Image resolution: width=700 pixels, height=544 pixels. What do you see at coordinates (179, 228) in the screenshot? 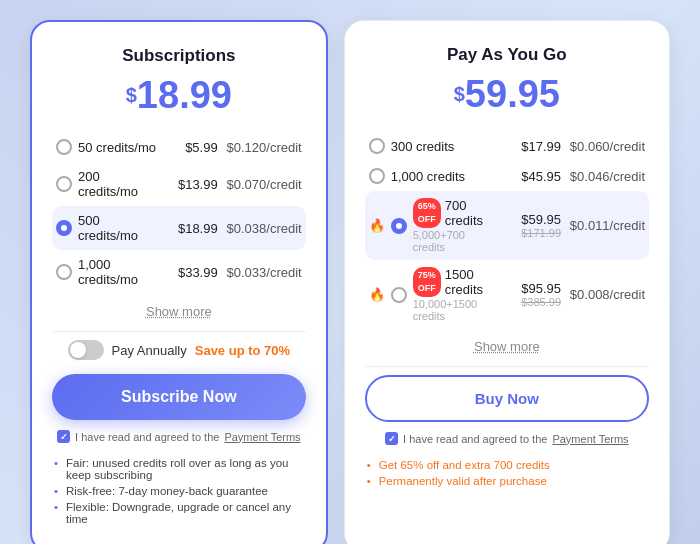
I see `sub-option-row: 500 credits/mo $18.99 $0.038/credit` at bounding box center [179, 228].